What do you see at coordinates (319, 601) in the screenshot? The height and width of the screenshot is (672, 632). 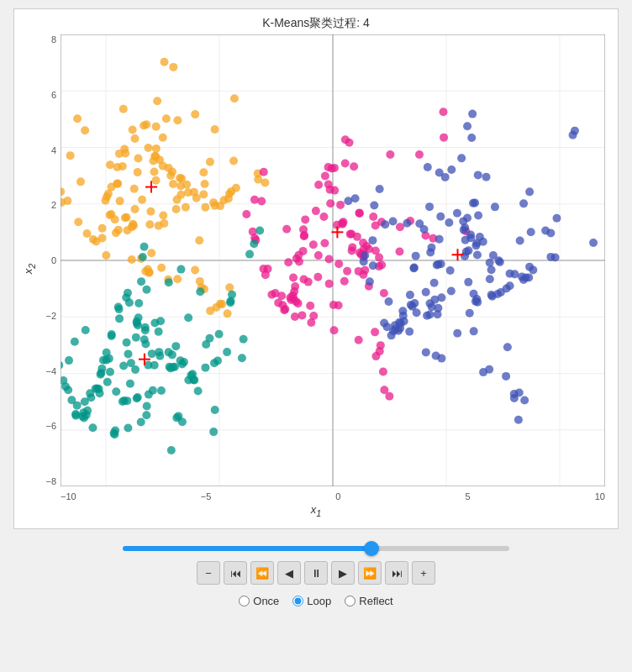 I see `loop-label: Loop` at bounding box center [319, 601].